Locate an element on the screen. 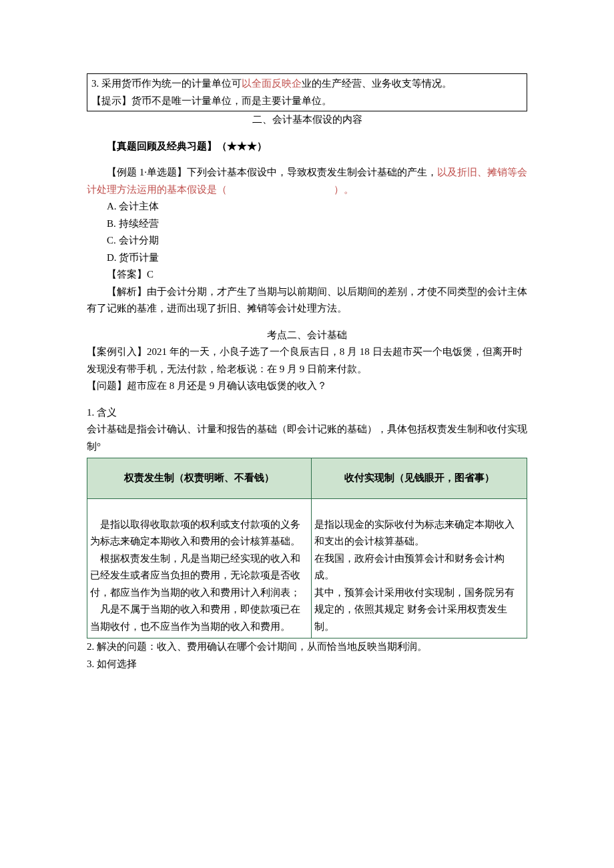 This screenshot has height=868, width=614. definition-body-a: 会计基础是指会计确认、计量和报告的基础（即会计记账的基础），具体包括权责发生制和… is located at coordinates (307, 438).